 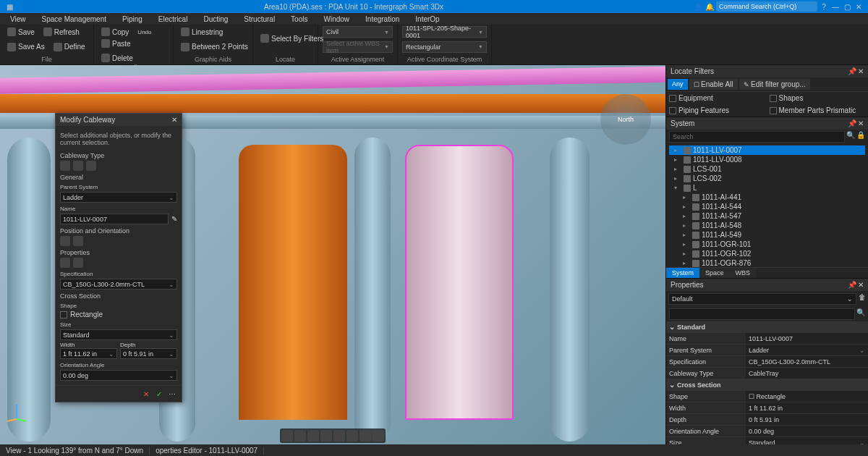 What do you see at coordinates (773, 111) in the screenshot?
I see `cb-members` at bounding box center [773, 111].